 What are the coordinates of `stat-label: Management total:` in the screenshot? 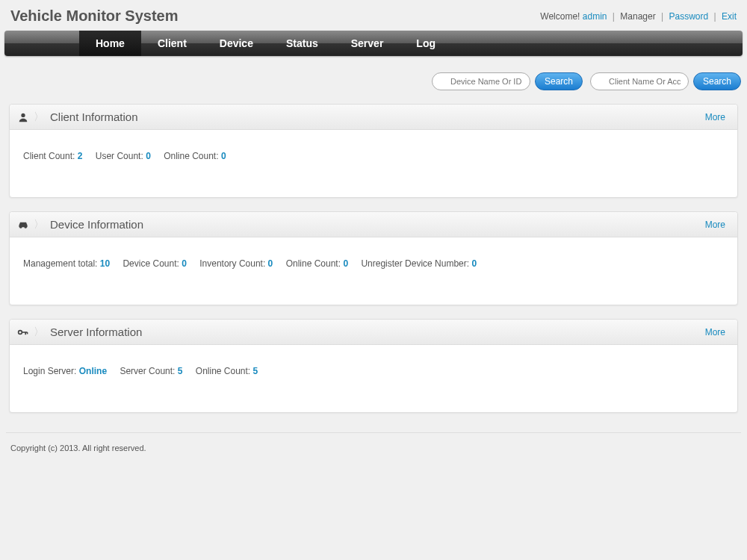 It's located at (60, 264).